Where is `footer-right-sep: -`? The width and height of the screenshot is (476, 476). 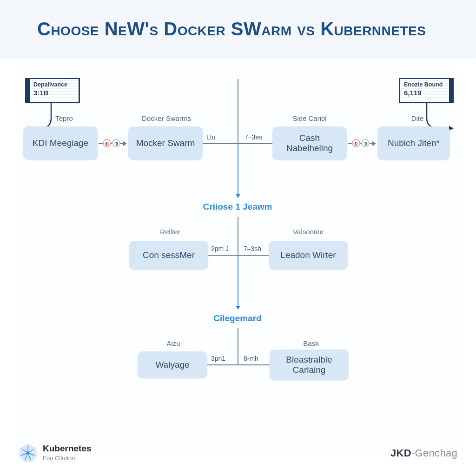
footer-right-sep: - is located at coordinates (413, 453).